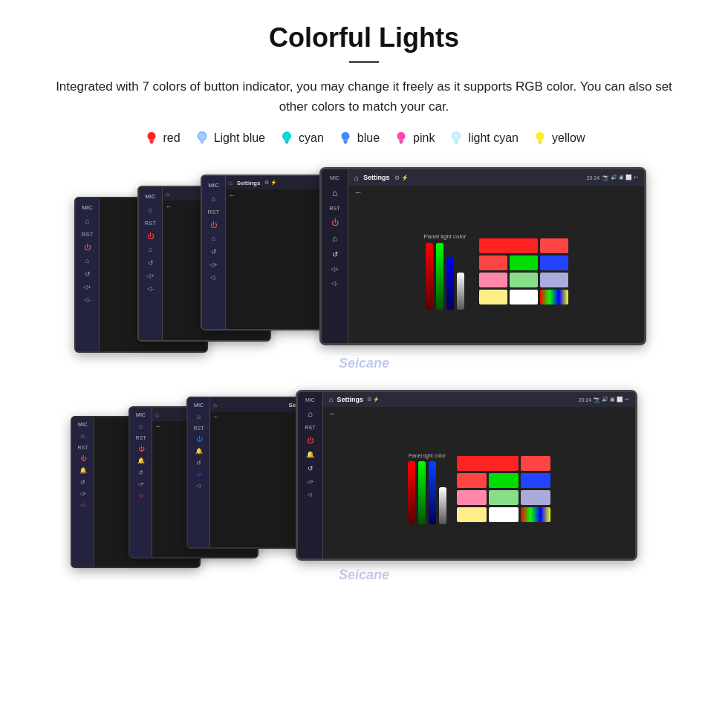  Describe the element at coordinates (446, 236) in the screenshot. I see `panel-light-label: Panel light color` at that location.